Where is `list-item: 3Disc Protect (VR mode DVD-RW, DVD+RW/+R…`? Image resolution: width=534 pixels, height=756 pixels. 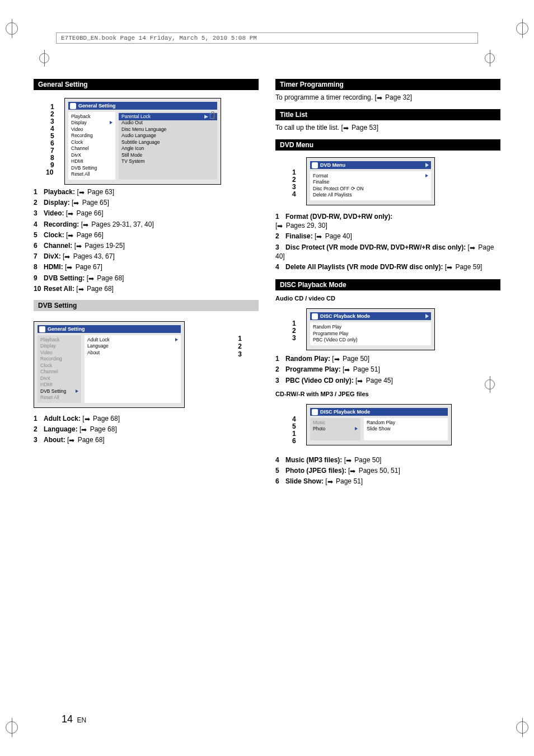
list-item: 3Disc Protect (VR mode DVD-RW, DVD+RW/+R… is located at coordinates (388, 252).